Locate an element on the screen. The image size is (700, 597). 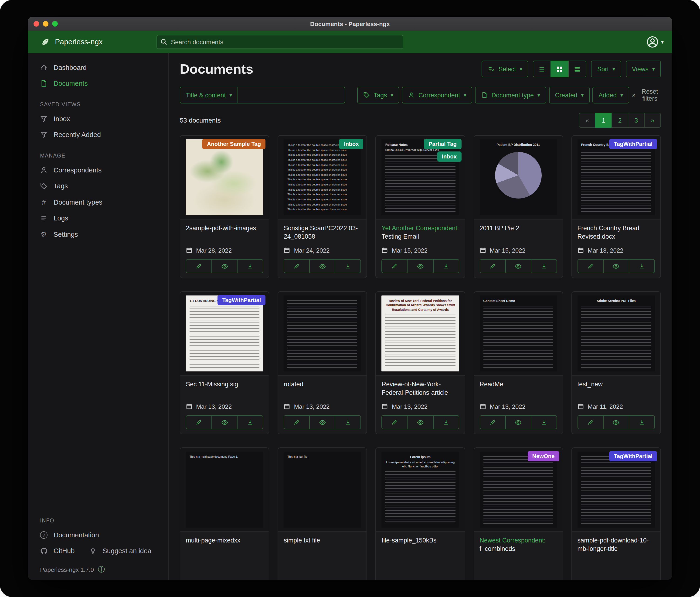
document-card: Review of New York Federal Petitions for… is located at coordinates (420, 363).